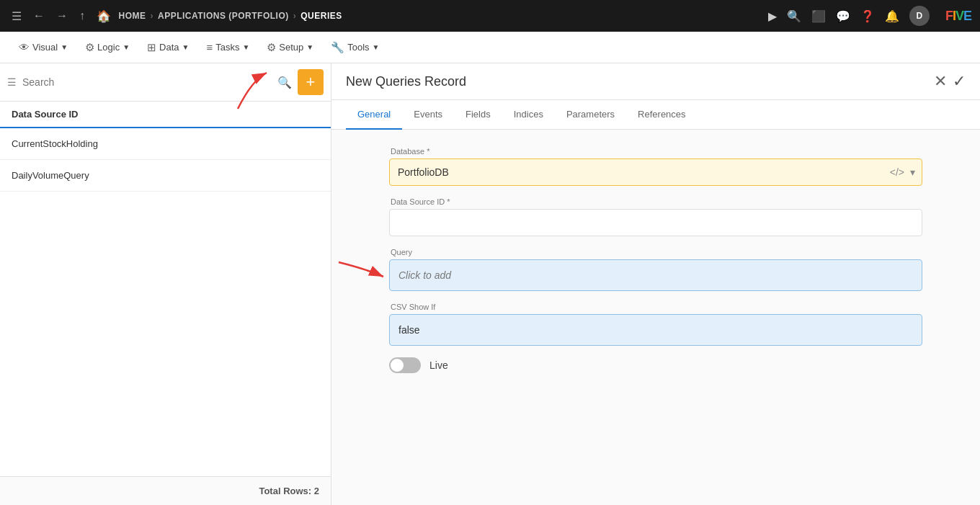  I want to click on visual-icon: 👁, so click(24, 48).